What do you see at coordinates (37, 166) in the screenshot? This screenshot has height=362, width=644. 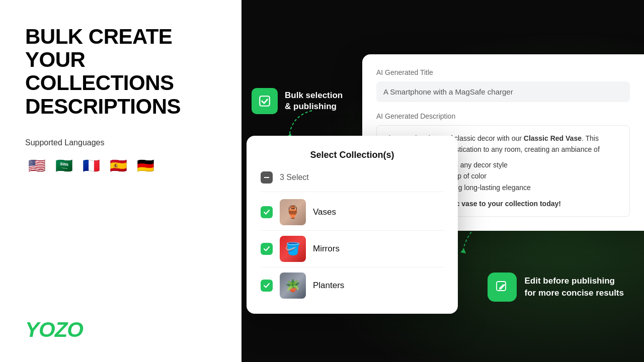 I see `flag-us: 🇺🇸` at bounding box center [37, 166].